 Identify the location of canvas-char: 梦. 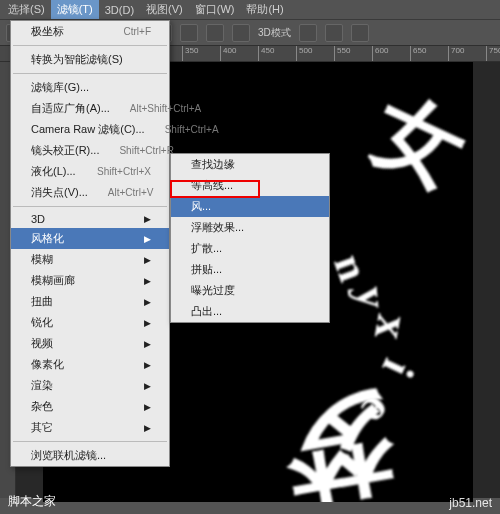
(338, 434).